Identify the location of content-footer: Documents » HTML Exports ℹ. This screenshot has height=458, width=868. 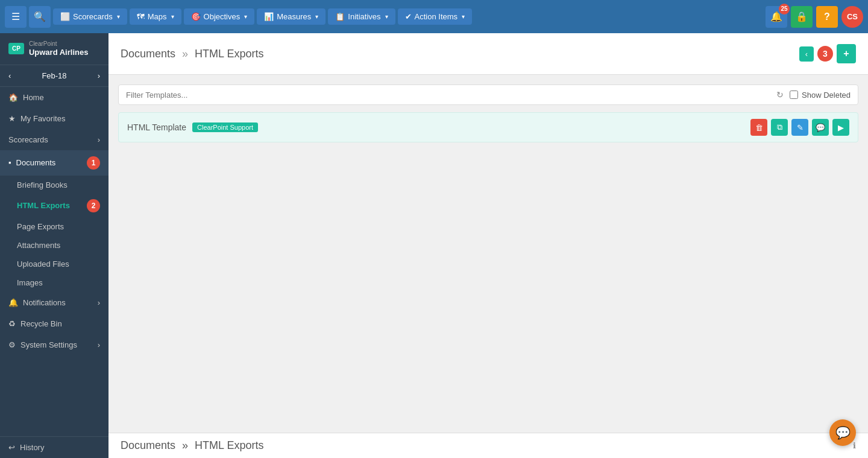
(488, 445).